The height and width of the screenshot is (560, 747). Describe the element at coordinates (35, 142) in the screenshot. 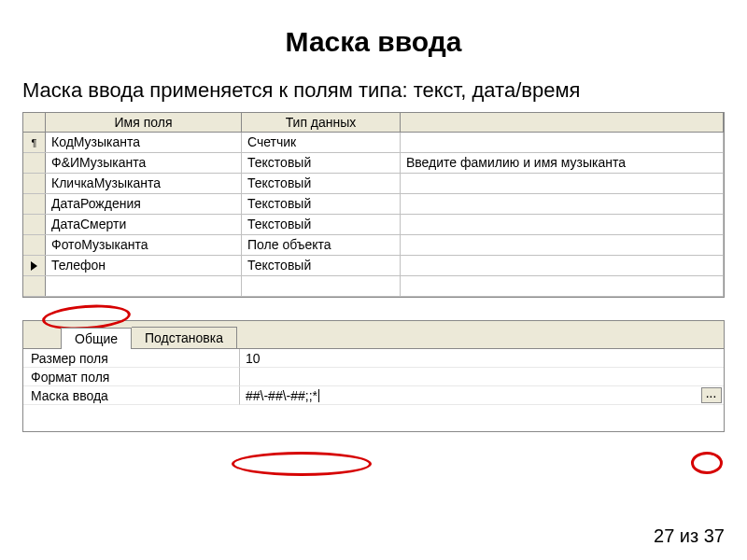

I see `row-selector: ¶` at that location.